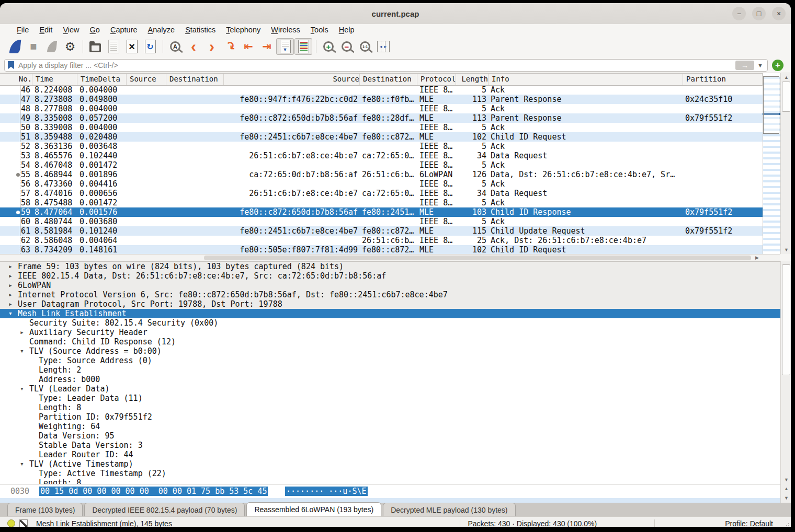  I want to click on minimize-button: −, so click(739, 14).